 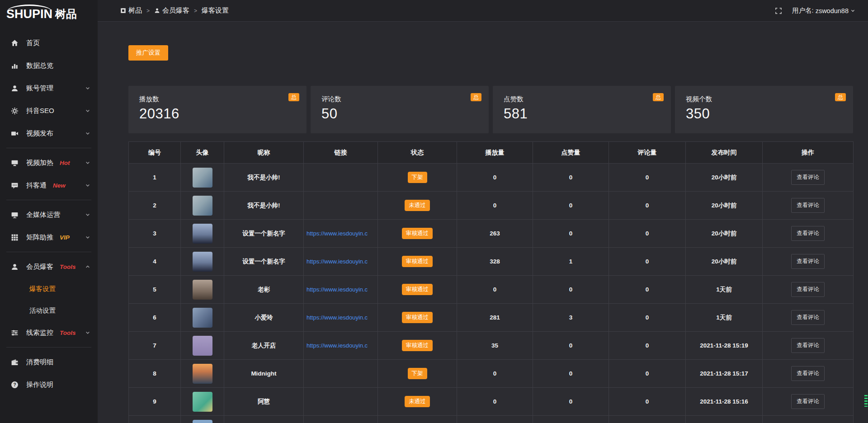 I want to click on promotion-settings-button: 推广设置, so click(x=148, y=53).